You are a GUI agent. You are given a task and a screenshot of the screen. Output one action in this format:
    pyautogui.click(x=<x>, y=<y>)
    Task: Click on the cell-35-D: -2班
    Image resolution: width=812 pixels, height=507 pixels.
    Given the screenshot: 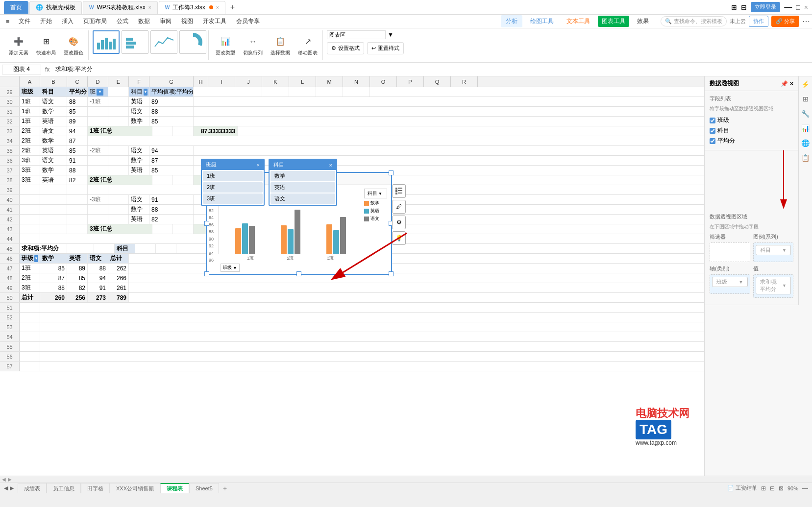 What is the action you would take?
    pyautogui.click(x=98, y=151)
    